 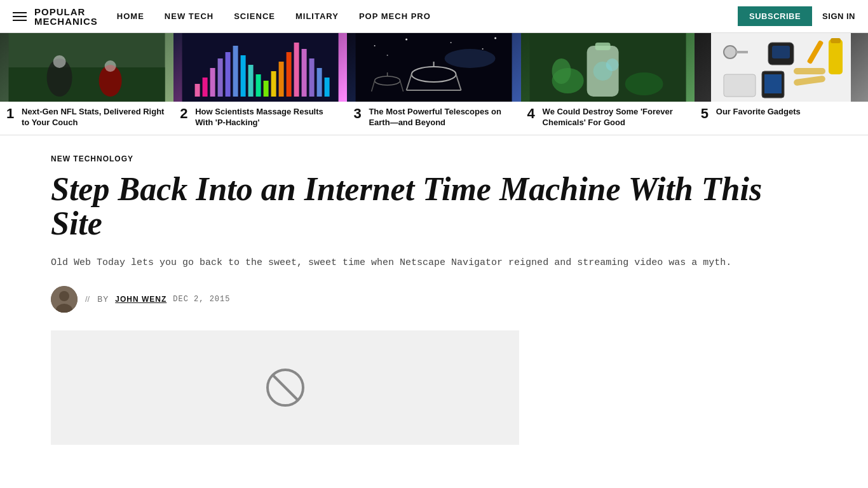 What do you see at coordinates (189, 17) in the screenshot?
I see `nav-new-tech: NEW TECH` at bounding box center [189, 17].